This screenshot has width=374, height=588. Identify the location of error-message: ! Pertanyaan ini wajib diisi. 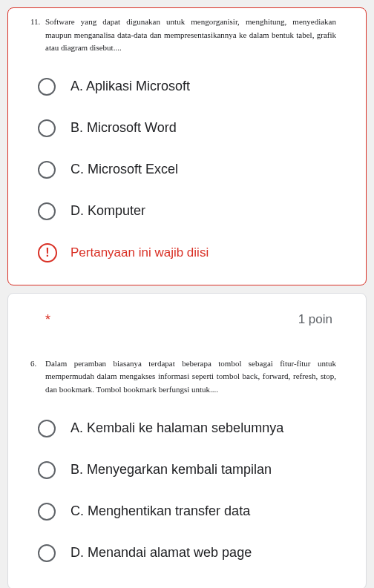
(187, 251).